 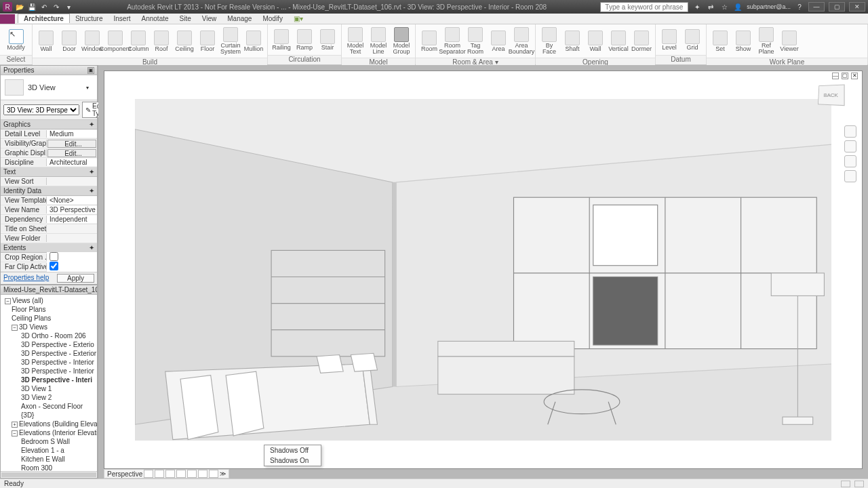 I want to click on tool-show: Show, so click(x=743, y=41).